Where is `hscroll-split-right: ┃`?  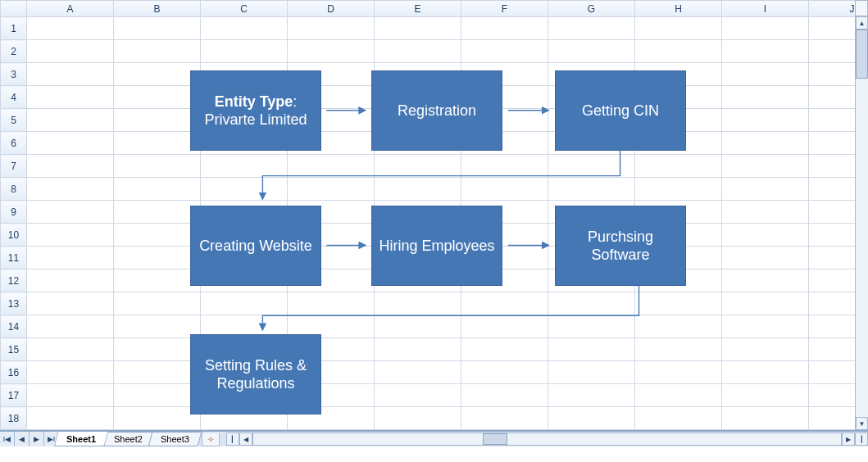 hscroll-split-right: ┃ is located at coordinates (861, 439).